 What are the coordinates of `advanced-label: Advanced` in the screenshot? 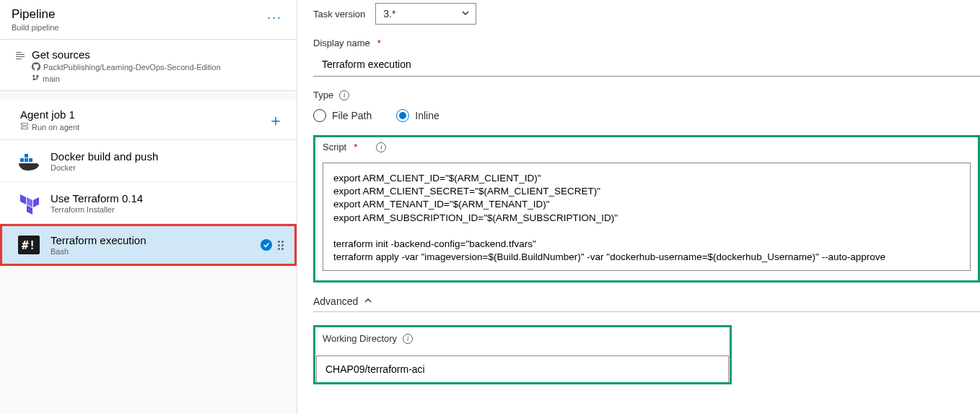 It's located at (336, 301).